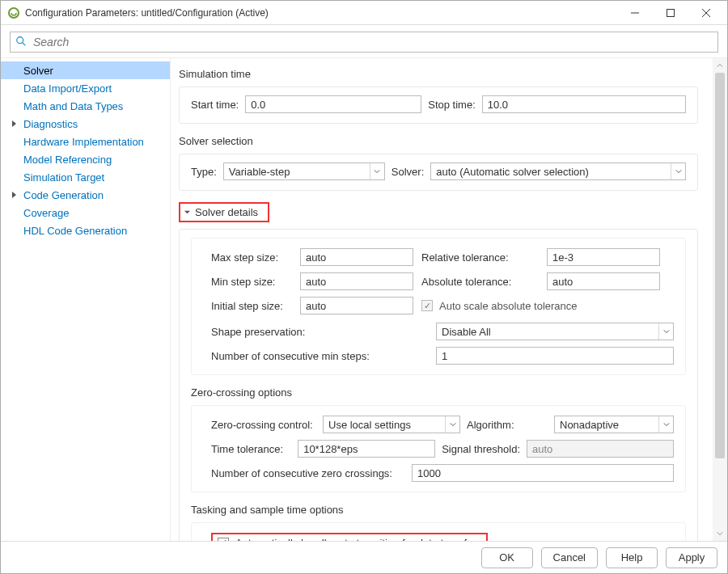  Describe the element at coordinates (451, 105) in the screenshot. I see `label-stop-time: Stop time:` at that location.